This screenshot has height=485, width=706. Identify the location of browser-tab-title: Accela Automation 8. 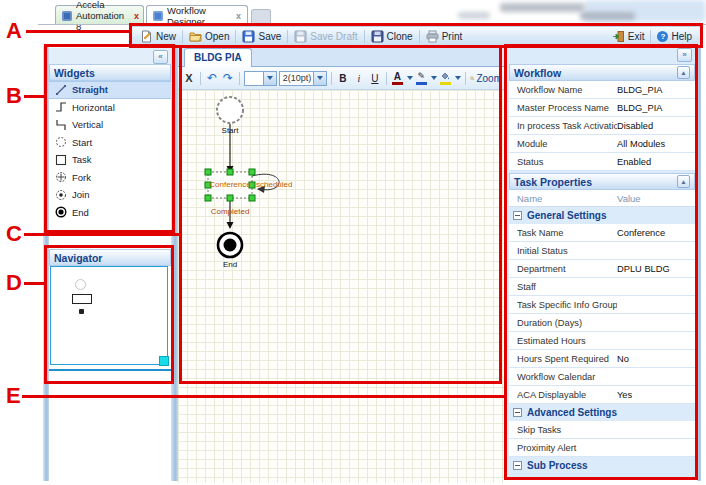
(100, 16).